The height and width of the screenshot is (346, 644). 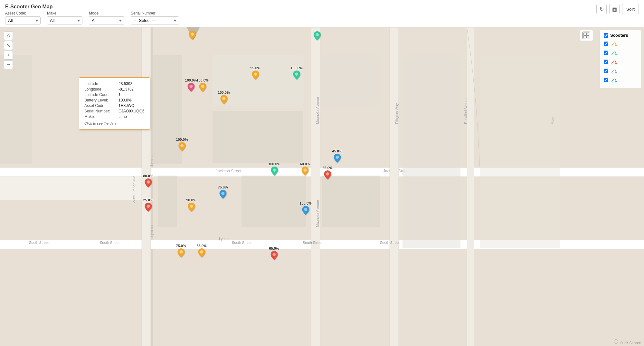 I want to click on pin-p5: 100.0%, so click(x=191, y=86).